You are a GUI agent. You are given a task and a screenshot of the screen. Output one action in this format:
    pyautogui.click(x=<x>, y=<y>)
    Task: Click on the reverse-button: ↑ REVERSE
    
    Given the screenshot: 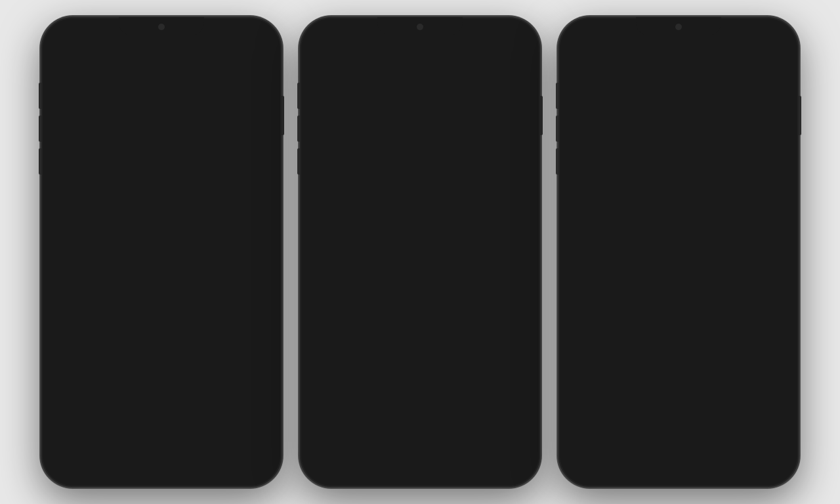 What is the action you would take?
    pyautogui.click(x=244, y=72)
    